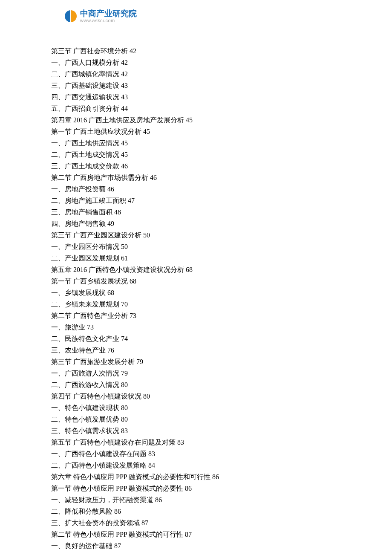 This screenshot has width=392, height=555. Describe the element at coordinates (222, 62) in the screenshot. I see `toc-entry: 一、广西人口规模分析42` at that location.